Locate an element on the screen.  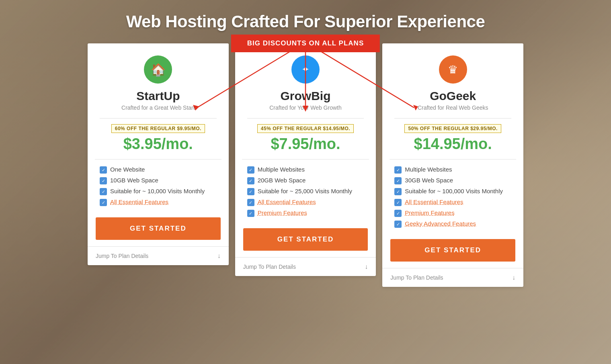
feature-startup-2: ✓ 10GB Web Space is located at coordinates (158, 181).